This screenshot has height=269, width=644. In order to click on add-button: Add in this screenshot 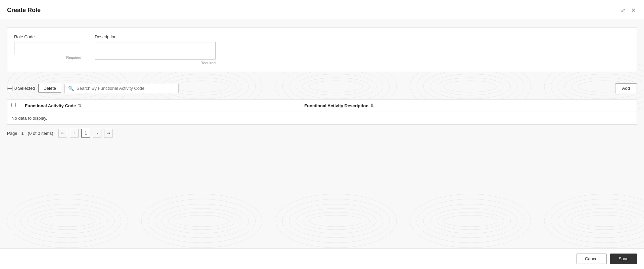, I will do `click(626, 88)`.